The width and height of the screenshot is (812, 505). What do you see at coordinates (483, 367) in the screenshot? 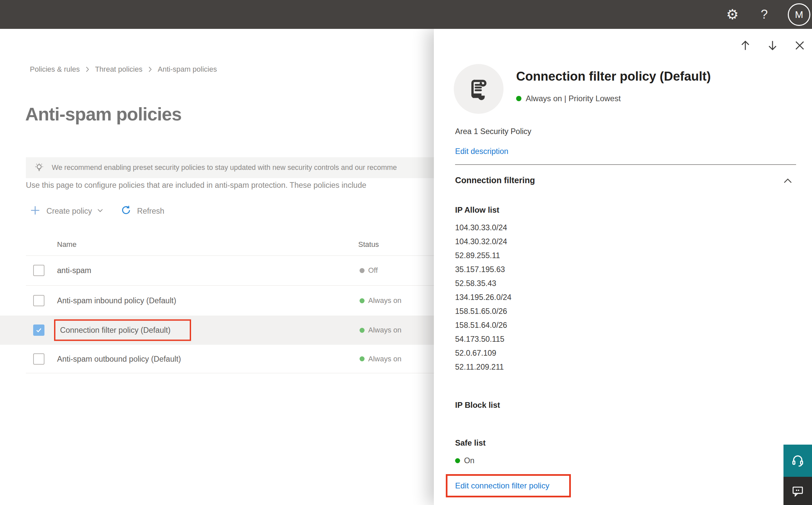
I see `ip-entry: 52.11.209.211` at bounding box center [483, 367].